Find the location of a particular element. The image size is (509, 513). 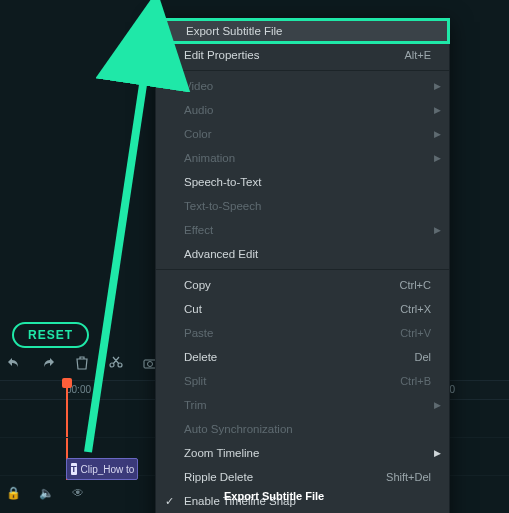

menu-item-speech-to-text: Speech-to-Text is located at coordinates (302, 182).